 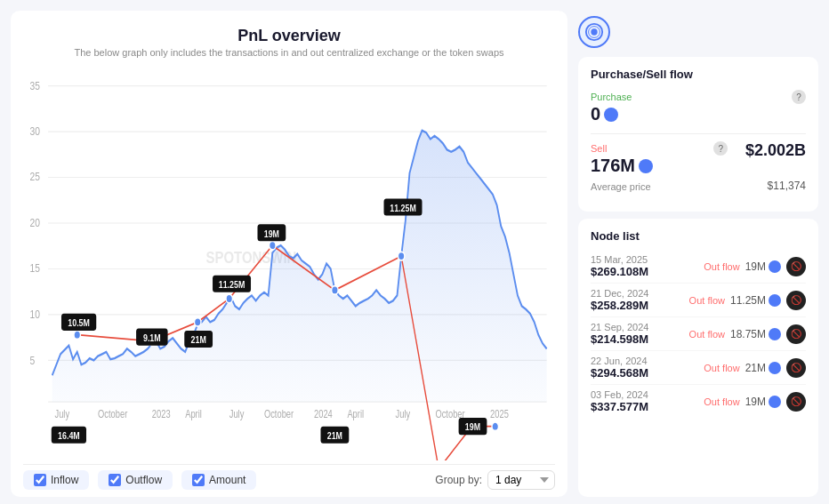 What do you see at coordinates (459, 480) in the screenshot?
I see `group-by-label: Group by:` at bounding box center [459, 480].